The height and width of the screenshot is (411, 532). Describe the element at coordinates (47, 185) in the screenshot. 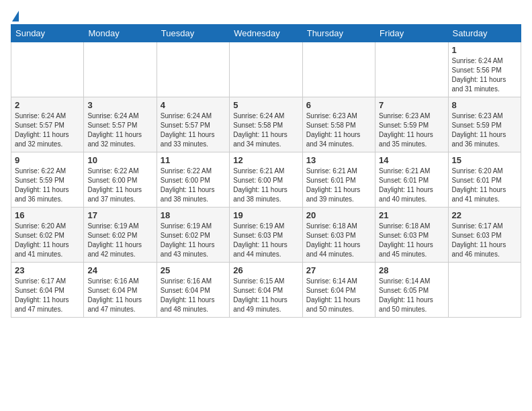

I see `day-info: Sunrise: 6:22 AM Sunset: 5:59 PM Dayligh…` at that location.